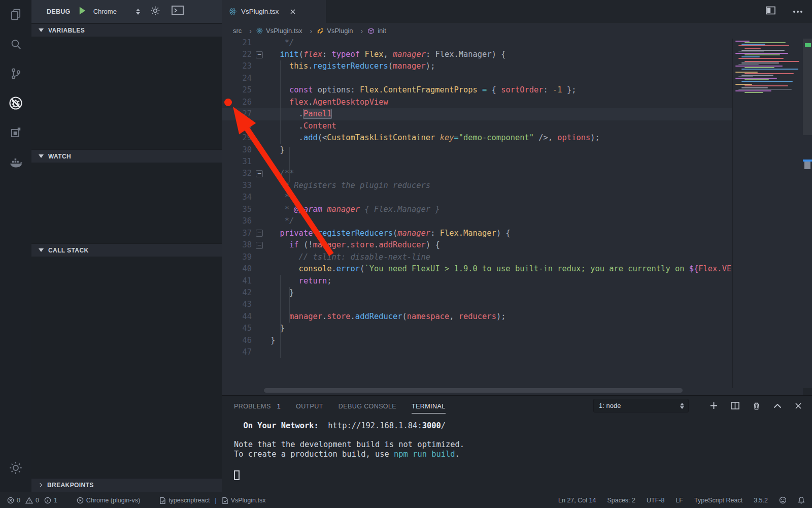 The image size is (812, 508). Describe the element at coordinates (155, 12) in the screenshot. I see `debug-settings-gear-icon` at that location.